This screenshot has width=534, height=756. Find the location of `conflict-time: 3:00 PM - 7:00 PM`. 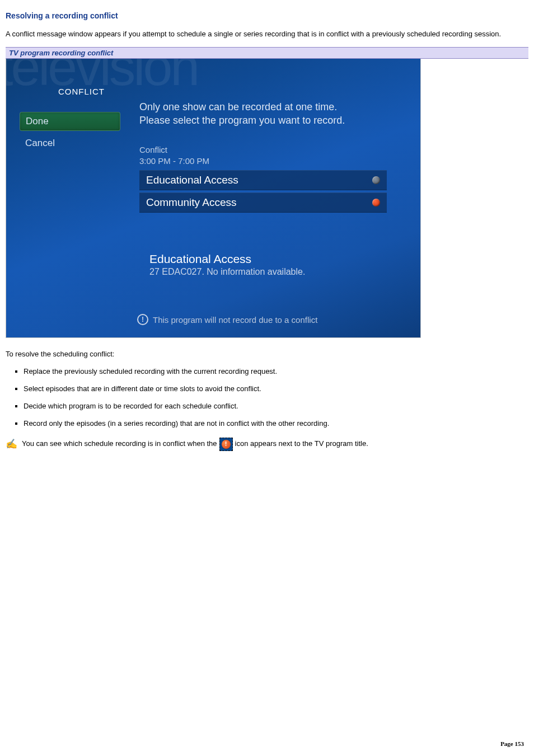

conflict-time: 3:00 PM - 7:00 PM is located at coordinates (175, 161).